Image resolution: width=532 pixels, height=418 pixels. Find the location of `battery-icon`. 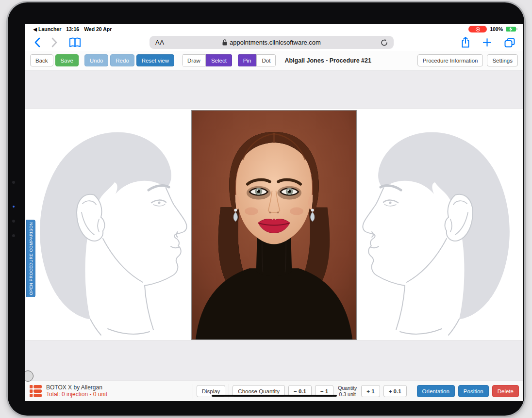

battery-icon is located at coordinates (511, 29).